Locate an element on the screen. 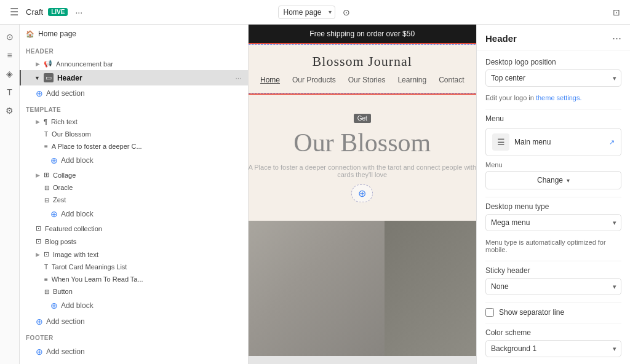 The image size is (630, 364). sidebar-icon-palette: ◈ is located at coordinates (10, 74).